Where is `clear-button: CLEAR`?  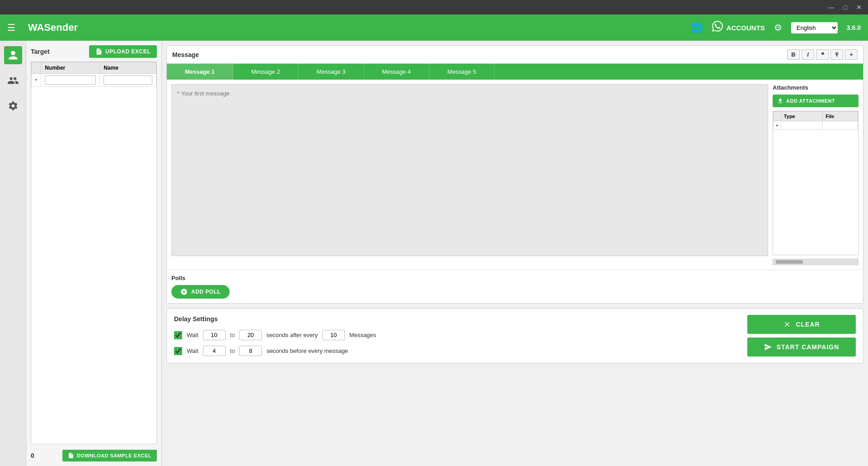 clear-button: CLEAR is located at coordinates (802, 324).